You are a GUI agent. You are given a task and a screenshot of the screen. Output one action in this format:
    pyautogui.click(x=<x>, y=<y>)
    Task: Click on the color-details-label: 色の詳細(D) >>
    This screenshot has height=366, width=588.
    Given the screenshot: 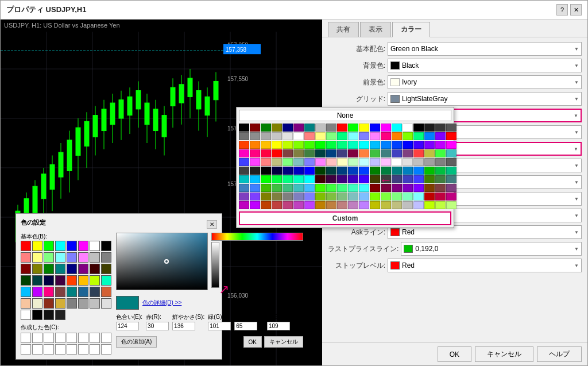 What is the action you would take?
    pyautogui.click(x=223, y=303)
    